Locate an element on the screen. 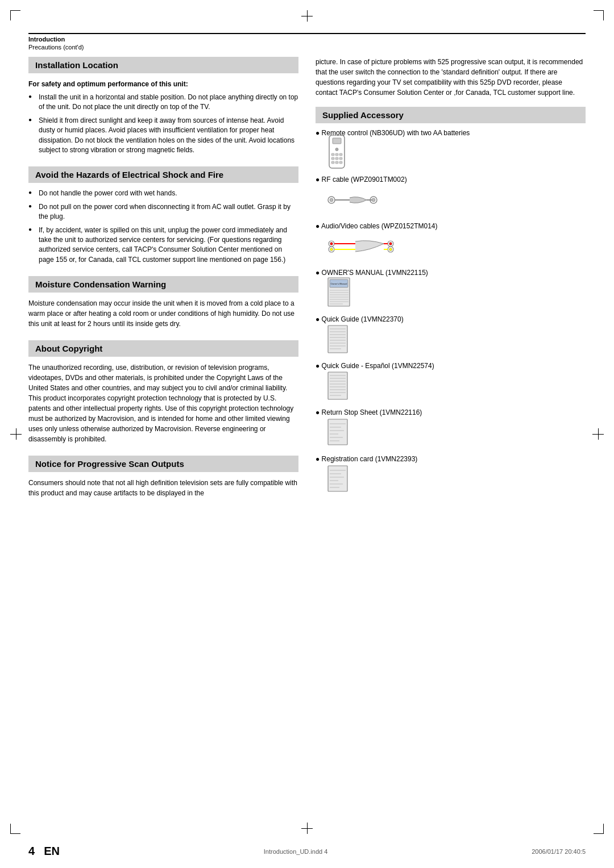 This screenshot has height=868, width=614. rf-cable-icon is located at coordinates (352, 200).